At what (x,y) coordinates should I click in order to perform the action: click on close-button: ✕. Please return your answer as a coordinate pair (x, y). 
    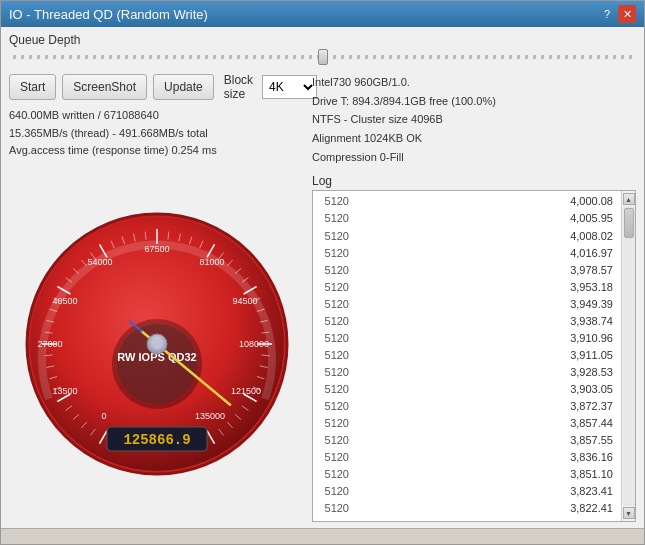
    Looking at the image, I should click on (627, 14).